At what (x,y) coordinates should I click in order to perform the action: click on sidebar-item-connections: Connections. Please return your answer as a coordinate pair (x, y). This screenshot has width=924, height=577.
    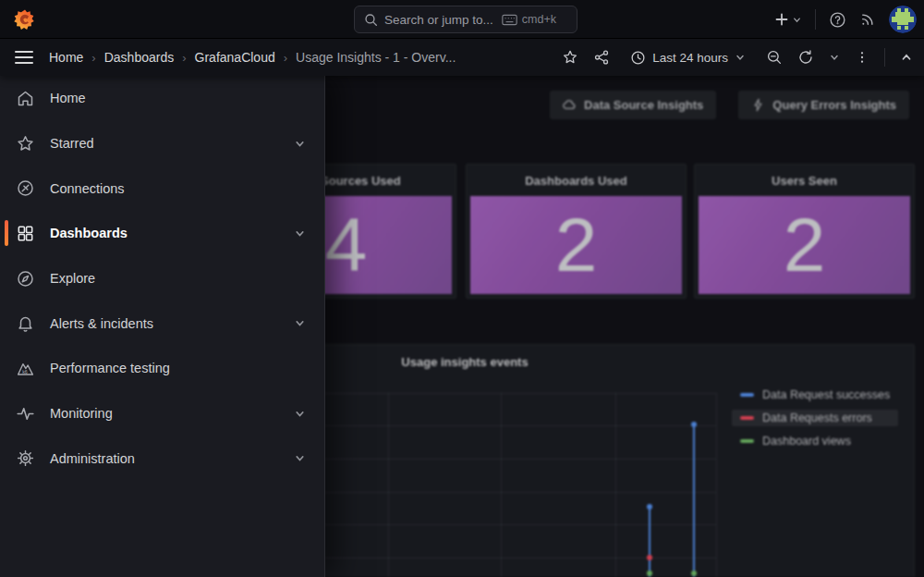
    Looking at the image, I should click on (163, 189).